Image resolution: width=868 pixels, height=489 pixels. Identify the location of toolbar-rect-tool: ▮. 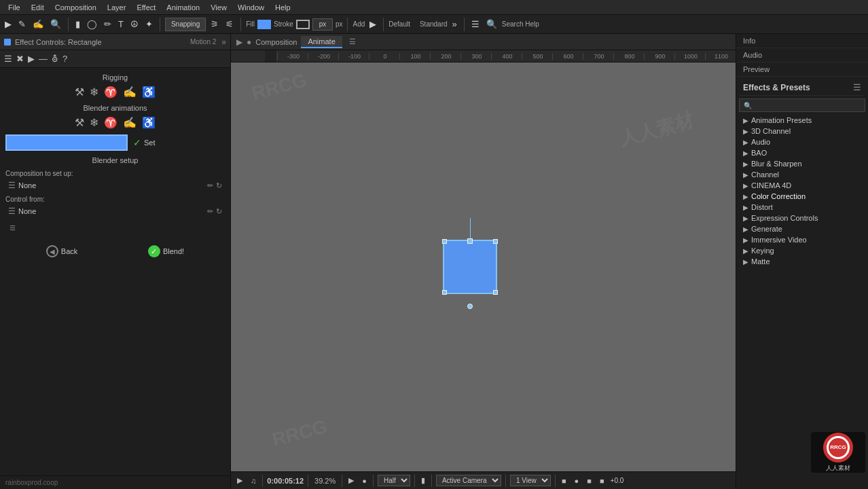
(77, 24).